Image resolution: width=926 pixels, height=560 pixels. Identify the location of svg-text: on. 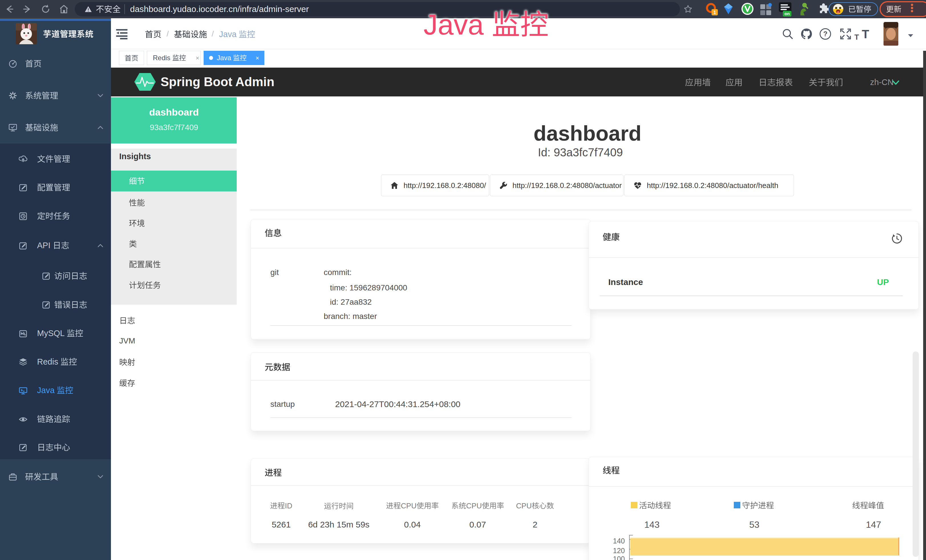
(787, 14).